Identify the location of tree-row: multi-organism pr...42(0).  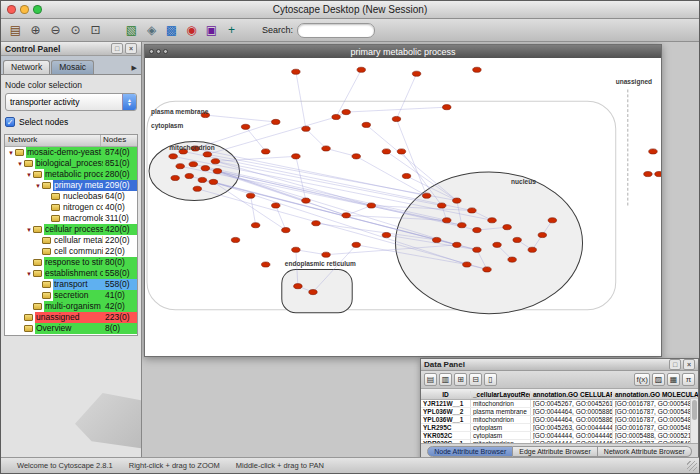
(71, 306).